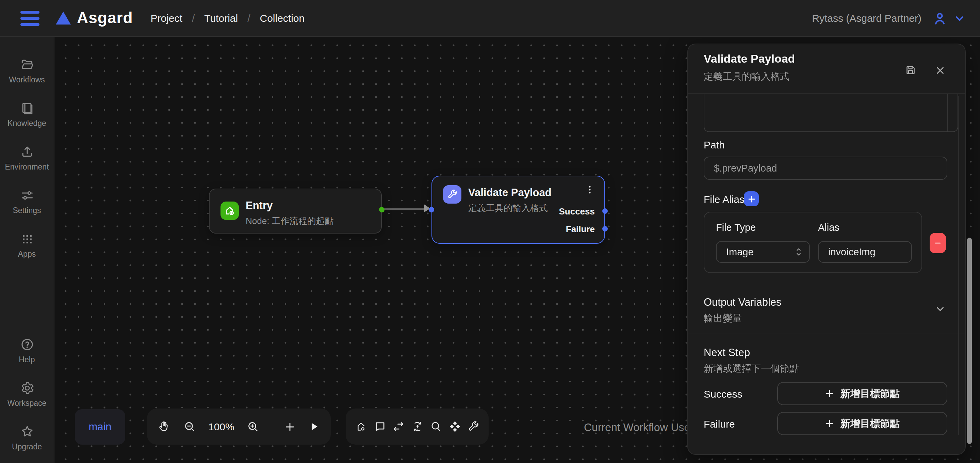 This screenshot has height=463, width=980. I want to click on minus-icon, so click(938, 243).